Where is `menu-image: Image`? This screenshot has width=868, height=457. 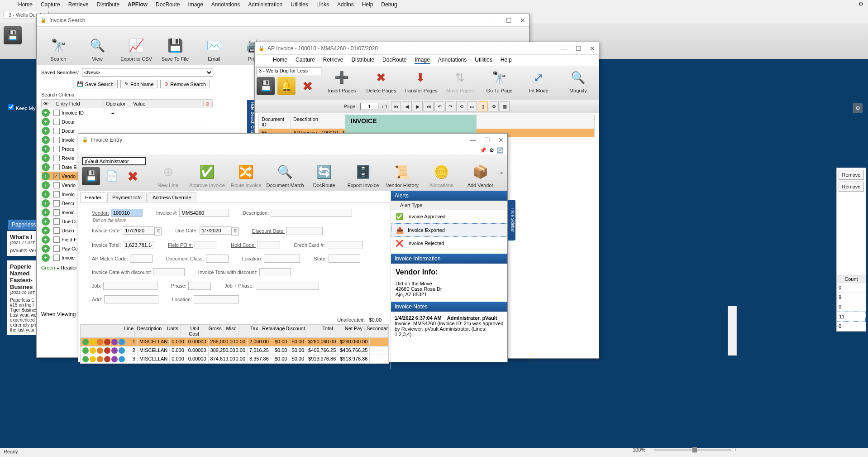 menu-image: Image is located at coordinates (196, 5).